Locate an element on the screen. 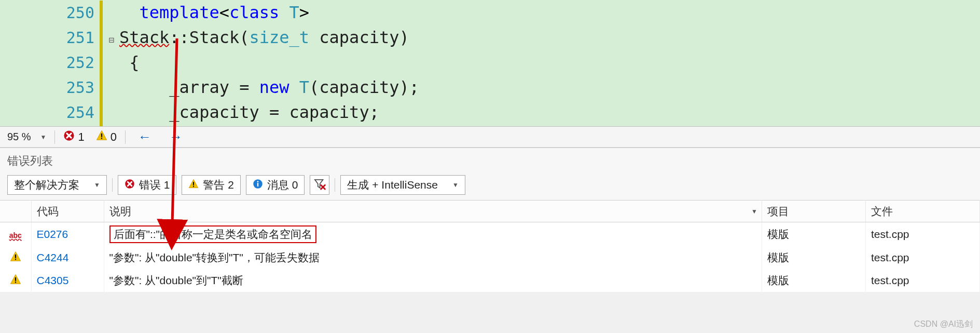 Image resolution: width=980 pixels, height=333 pixels. nav-back-icon: ← is located at coordinates (145, 137).